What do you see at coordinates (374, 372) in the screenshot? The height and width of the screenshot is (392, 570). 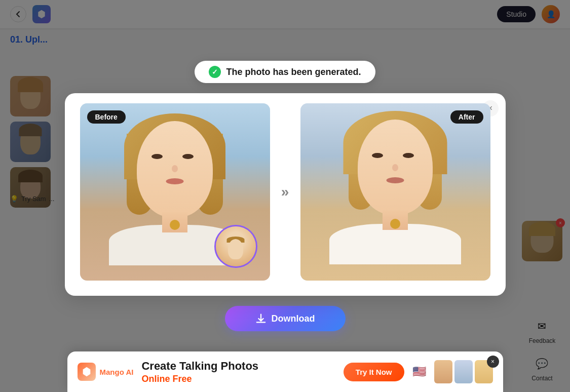 I see `ad-cta-button: Try It Now` at bounding box center [374, 372].